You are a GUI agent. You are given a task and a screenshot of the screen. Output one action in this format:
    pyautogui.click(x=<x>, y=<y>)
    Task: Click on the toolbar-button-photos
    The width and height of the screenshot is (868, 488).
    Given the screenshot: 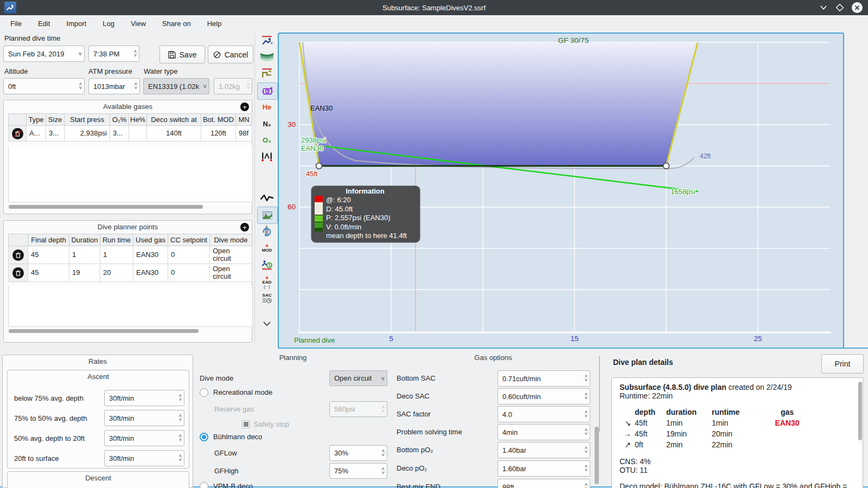 What is the action you would take?
    pyautogui.click(x=267, y=215)
    